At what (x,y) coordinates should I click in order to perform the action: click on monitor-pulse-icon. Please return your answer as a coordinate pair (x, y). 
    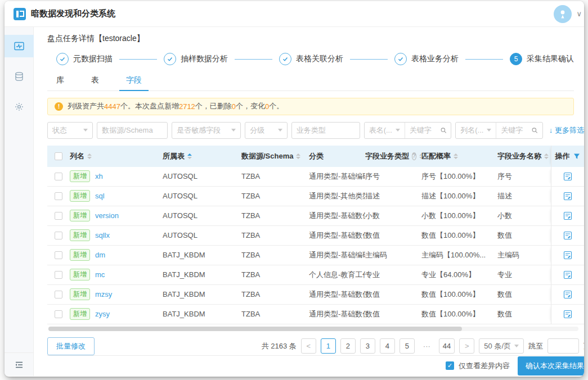
    Looking at the image, I should click on (19, 46).